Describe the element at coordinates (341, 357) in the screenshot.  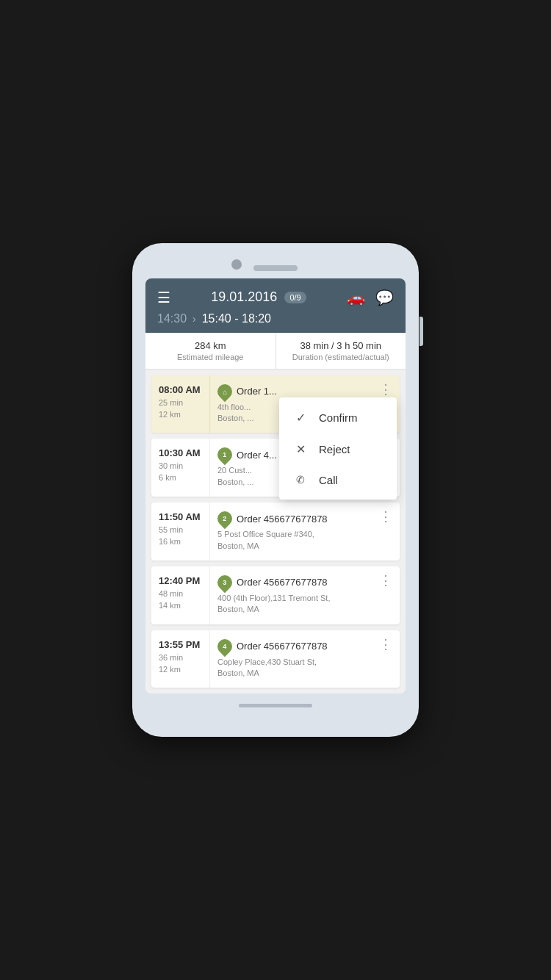
I see `duration-label: Duration (estimated/actual)` at that location.